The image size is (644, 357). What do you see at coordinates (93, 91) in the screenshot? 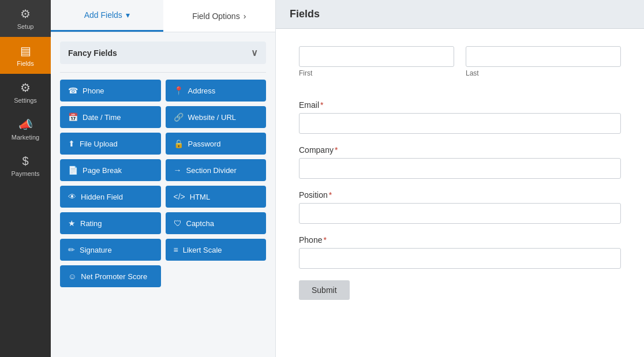
I see `phone-button-label: Phone` at bounding box center [93, 91].